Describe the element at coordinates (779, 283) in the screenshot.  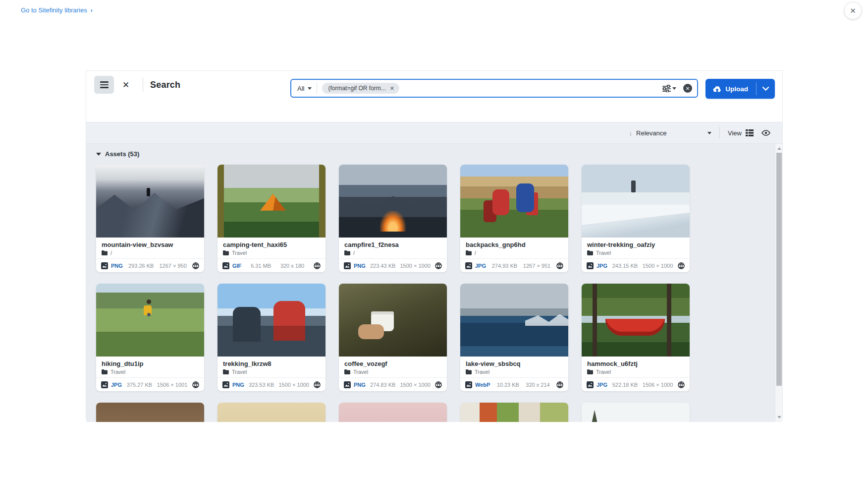
I see `vertical-scrollbar` at that location.